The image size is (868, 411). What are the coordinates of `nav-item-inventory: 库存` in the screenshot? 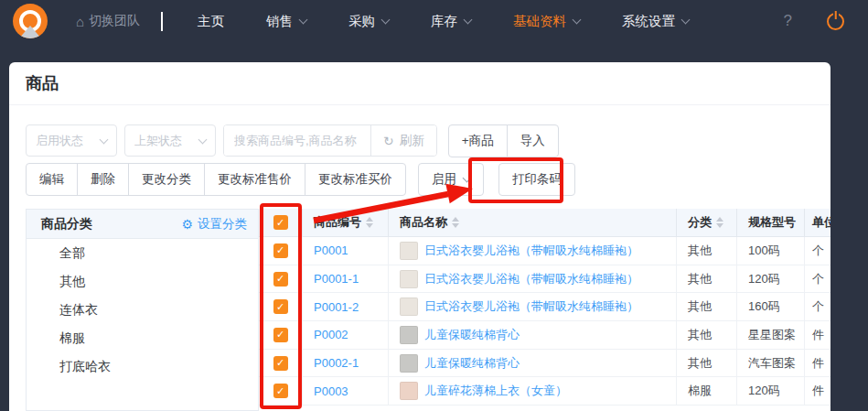 It's located at (451, 22).